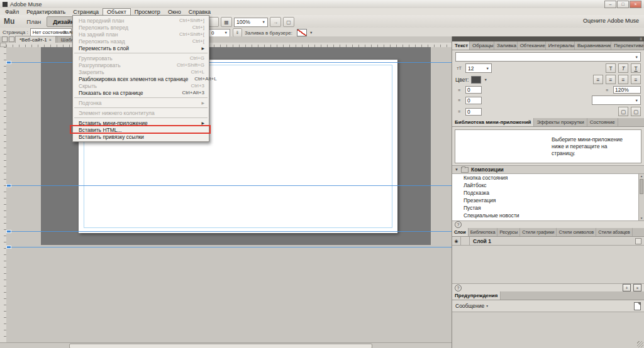  Describe the element at coordinates (611, 79) in the screenshot. I see `align-center-button: ≡` at that location.